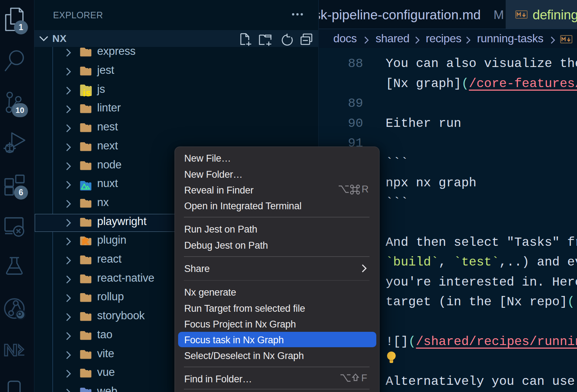  I want to click on svg-text: F, so click(364, 378).